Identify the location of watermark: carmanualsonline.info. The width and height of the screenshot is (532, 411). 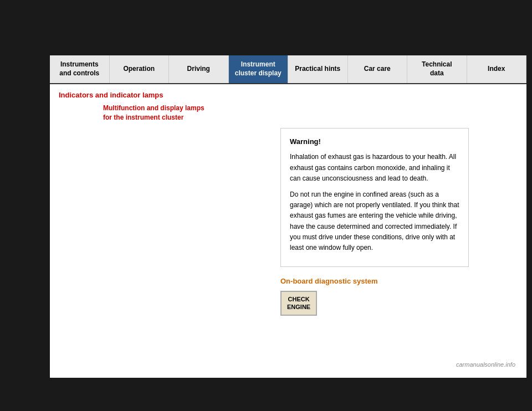
(485, 364).